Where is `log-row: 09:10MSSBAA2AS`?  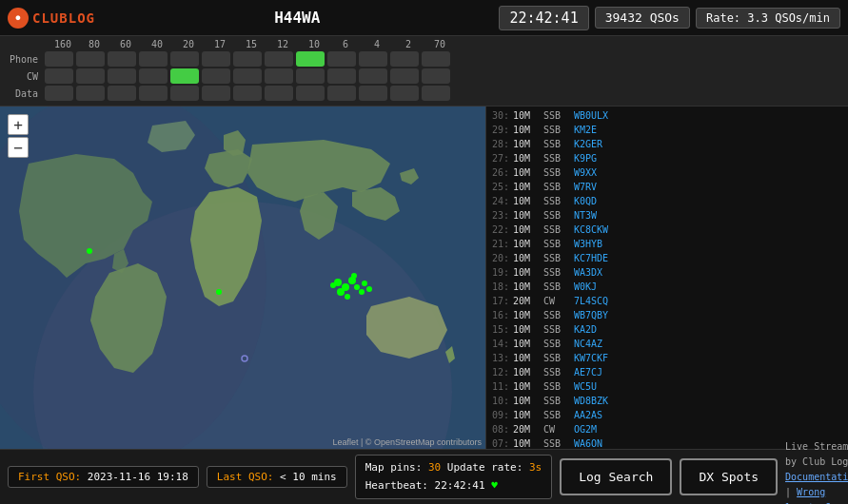
log-row: 09:10MSSBAA2AS is located at coordinates (667, 415).